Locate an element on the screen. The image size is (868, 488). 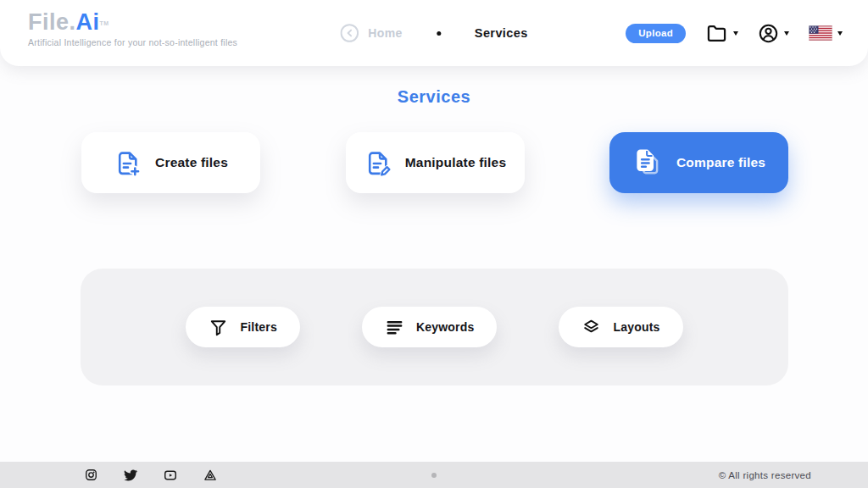
tool-button-label: Filters is located at coordinates (258, 327).